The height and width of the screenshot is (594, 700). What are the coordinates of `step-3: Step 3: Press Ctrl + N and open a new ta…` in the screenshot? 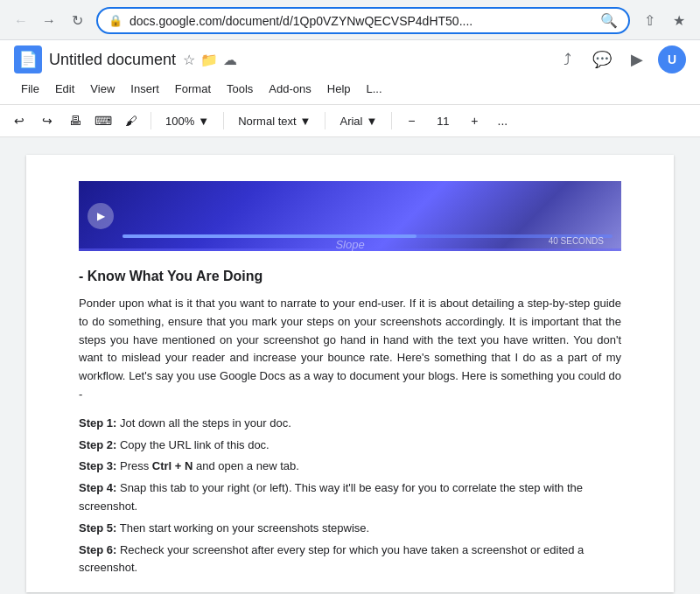 It's located at (350, 467).